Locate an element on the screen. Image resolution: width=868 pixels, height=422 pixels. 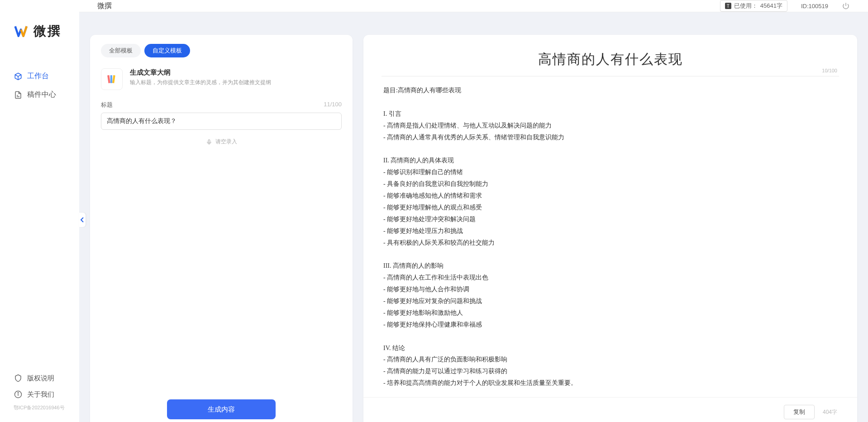
sidebar-item-label: 关于我们 is located at coordinates (41, 394).